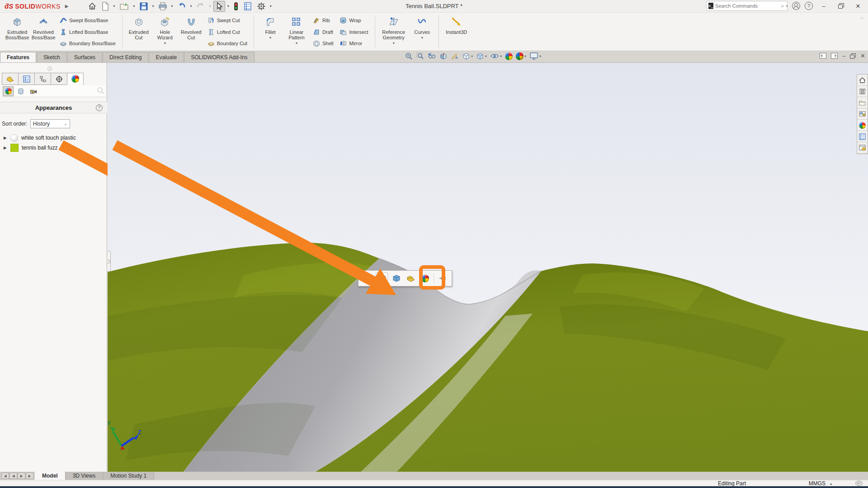  Describe the element at coordinates (227, 43) in the screenshot. I see `boundary-cut-button: Boundary Cut` at that location.